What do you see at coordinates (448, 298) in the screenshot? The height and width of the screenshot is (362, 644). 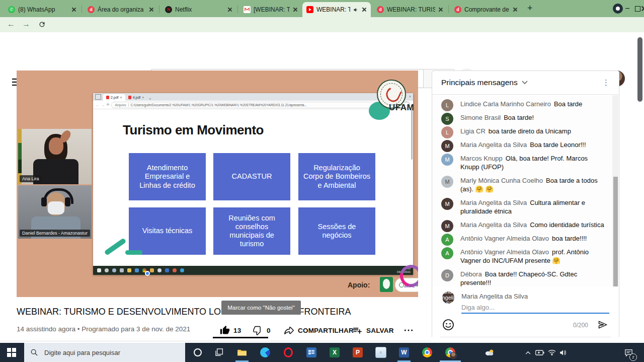 I see `avatar: Maria Angelita da Silva` at bounding box center [448, 298].